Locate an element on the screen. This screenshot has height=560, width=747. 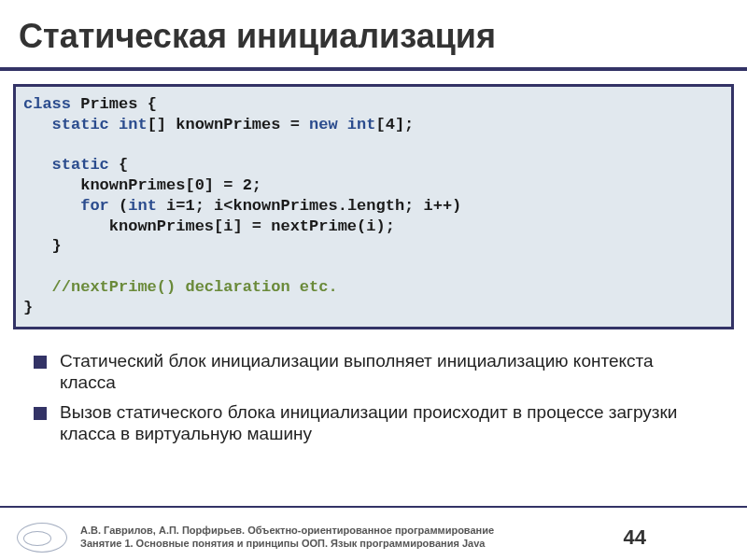
footer-line: Занятие 1. Основные понятия и принципы О… is located at coordinates (343, 544).